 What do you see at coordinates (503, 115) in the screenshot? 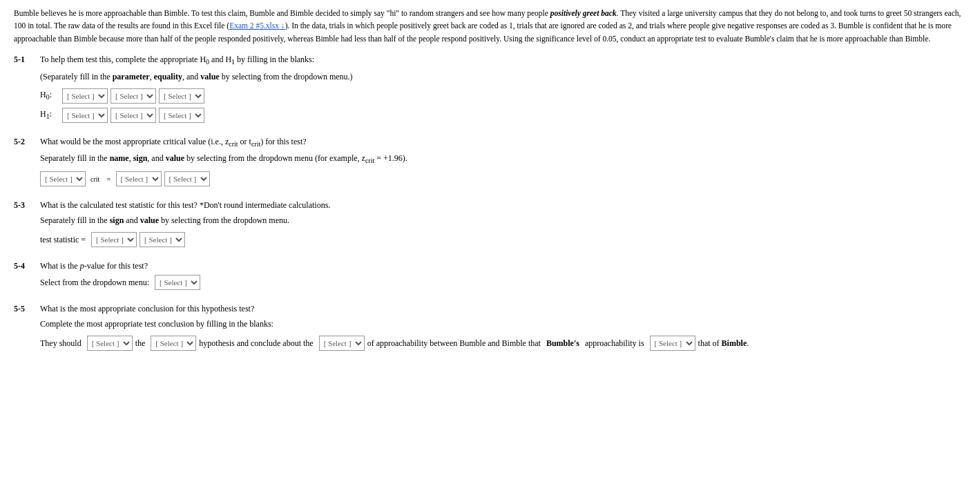
I see `h1-row: H1: [ Select ] [ Select ] [ Select ]` at bounding box center [503, 115].